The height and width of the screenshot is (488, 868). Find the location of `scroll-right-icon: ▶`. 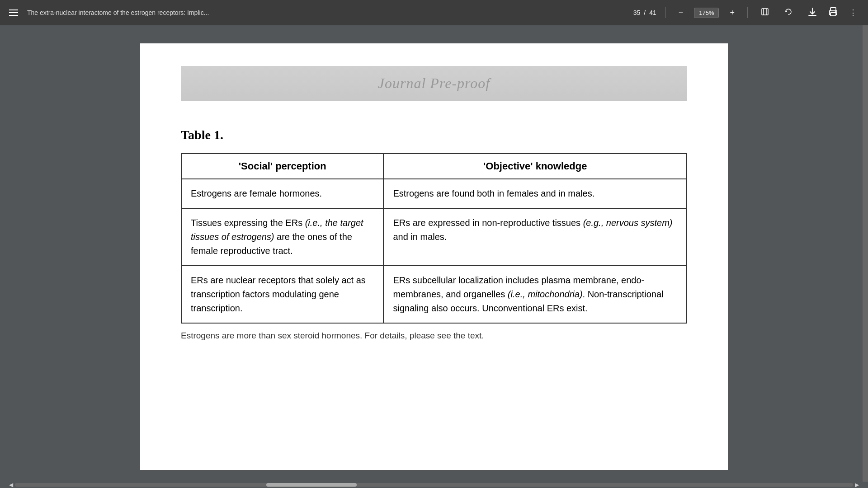

scroll-right-icon: ▶ is located at coordinates (857, 485).